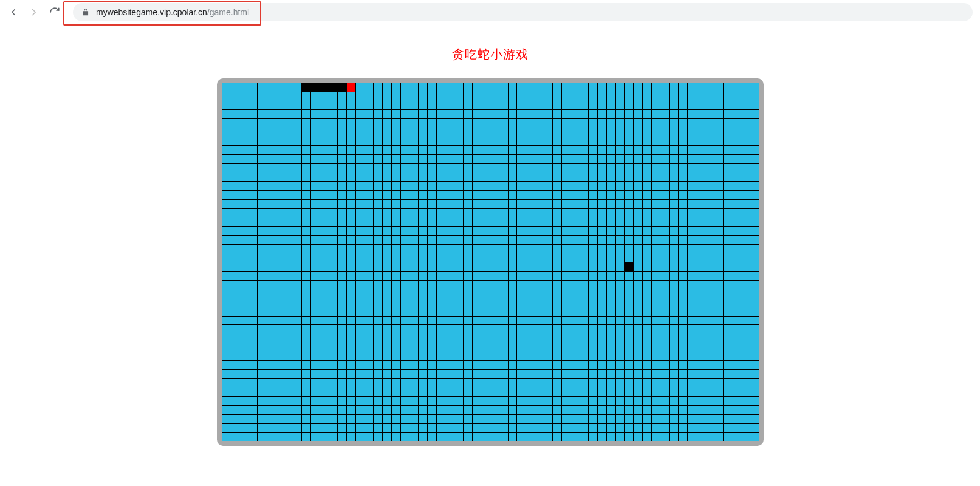 This screenshot has width=980, height=486. I want to click on back-button, so click(13, 12).